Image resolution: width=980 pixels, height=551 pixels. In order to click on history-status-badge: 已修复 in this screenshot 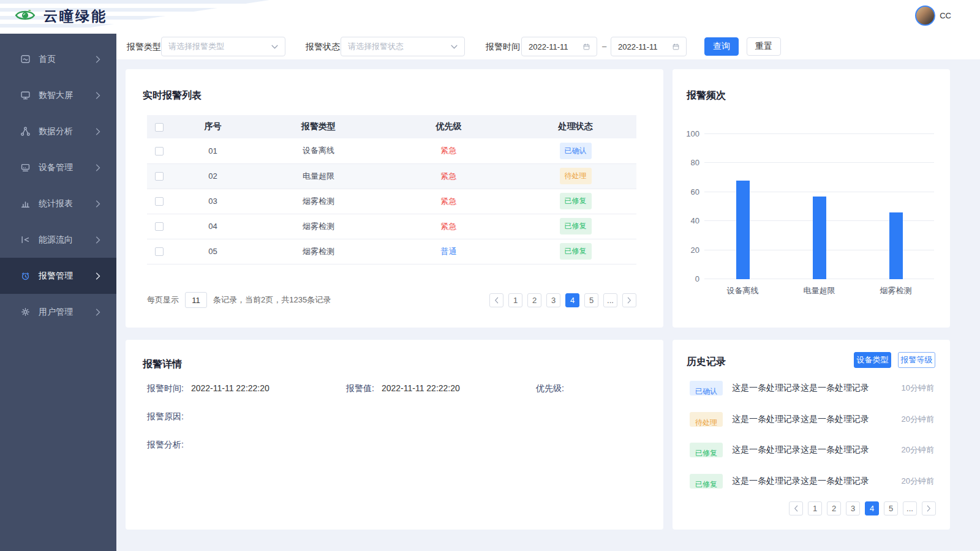, I will do `click(706, 450)`.